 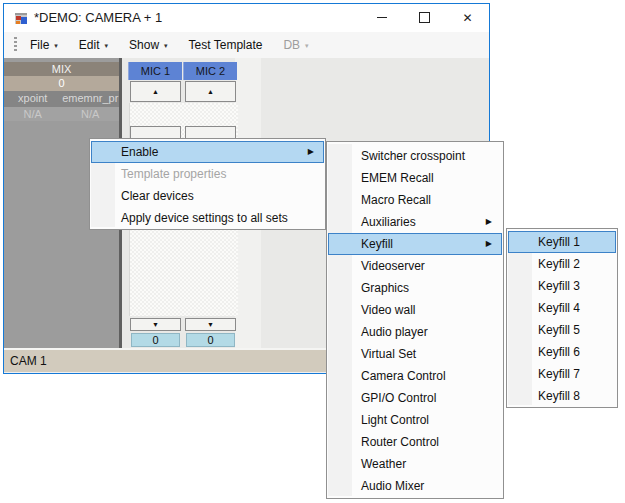 What do you see at coordinates (385, 288) in the screenshot?
I see `menu-item-label: Graphics` at bounding box center [385, 288].